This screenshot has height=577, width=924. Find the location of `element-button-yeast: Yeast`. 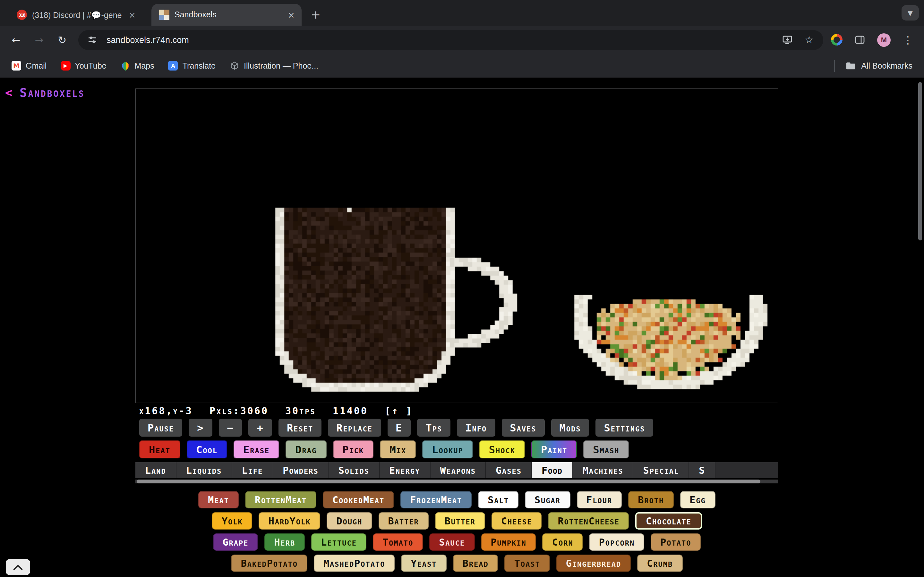

element-button-yeast: Yeast is located at coordinates (424, 563).